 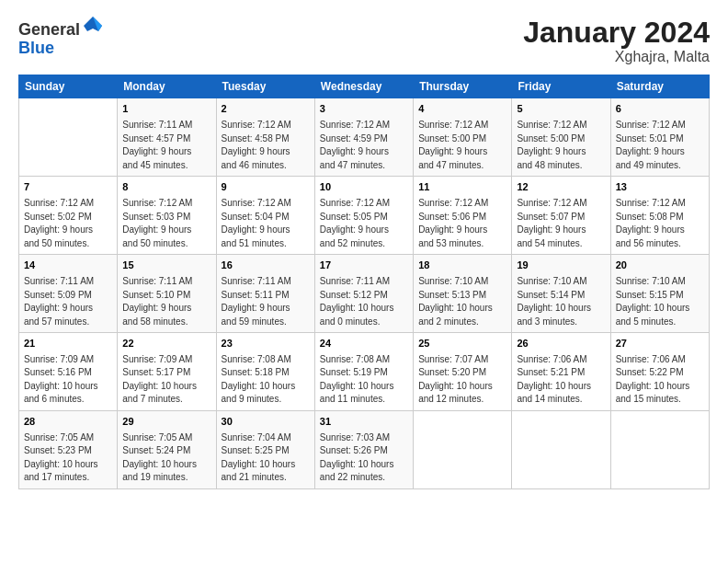 I want to click on day-info-line: and 50 minutes., so click(x=68, y=245).